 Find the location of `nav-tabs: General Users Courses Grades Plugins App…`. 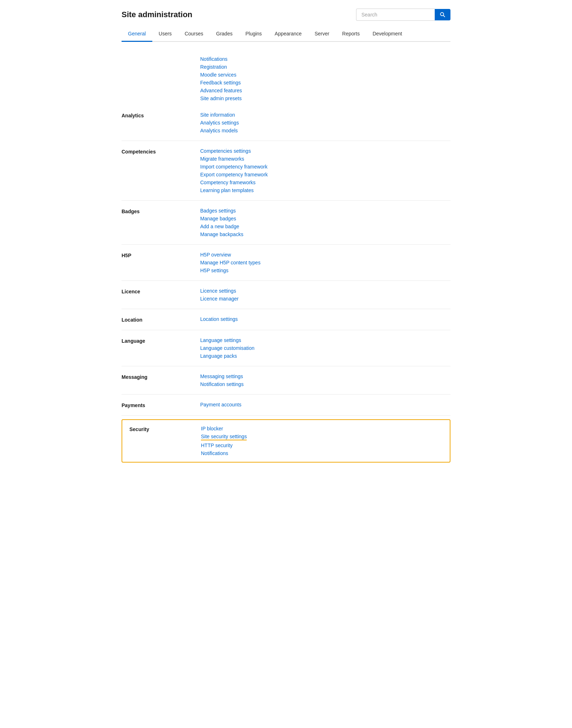

nav-tabs: General Users Courses Grades Plugins App… is located at coordinates (286, 34).